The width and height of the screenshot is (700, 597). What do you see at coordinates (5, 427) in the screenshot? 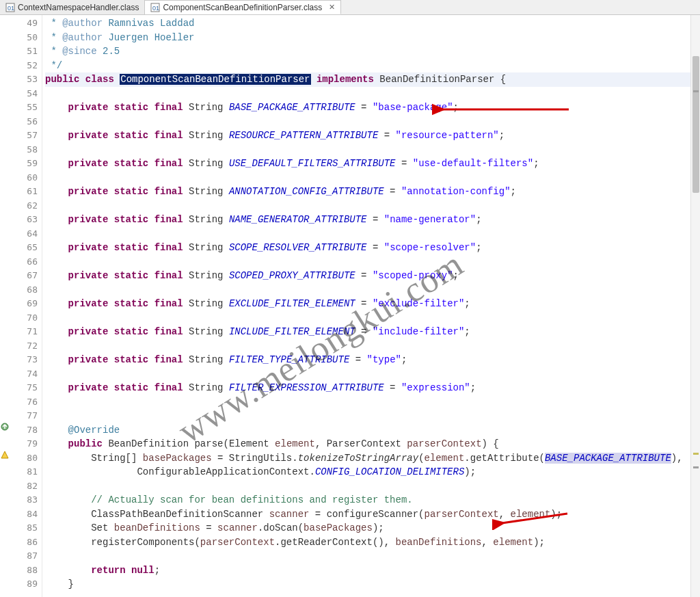
I see `override-marker-icon` at bounding box center [5, 427].